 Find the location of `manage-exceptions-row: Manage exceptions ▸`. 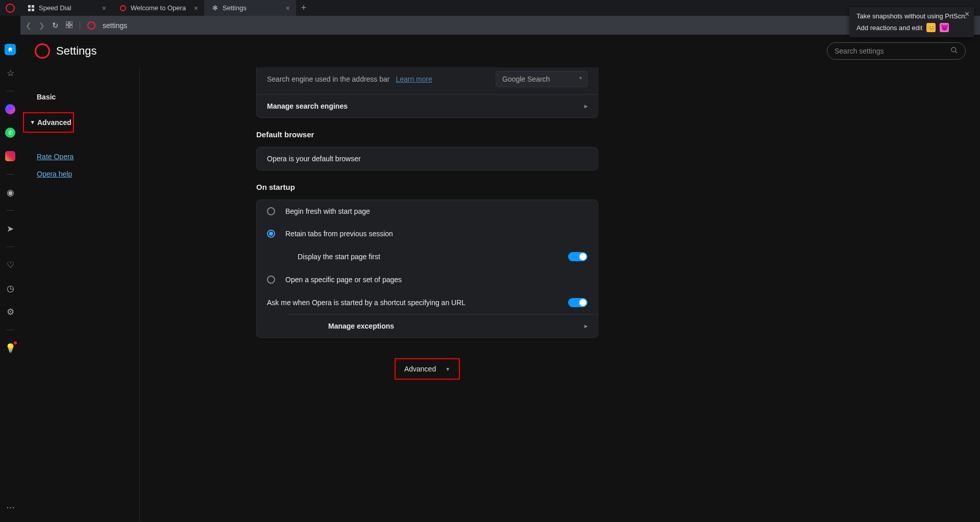

manage-exceptions-row: Manage exceptions ▸ is located at coordinates (443, 326).